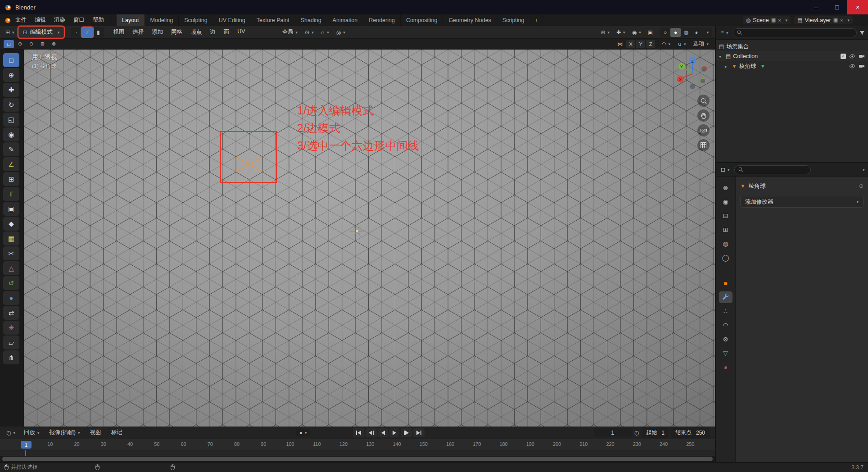  What do you see at coordinates (650, 32) in the screenshot?
I see `xray-toggle: ▣` at bounding box center [650, 32].